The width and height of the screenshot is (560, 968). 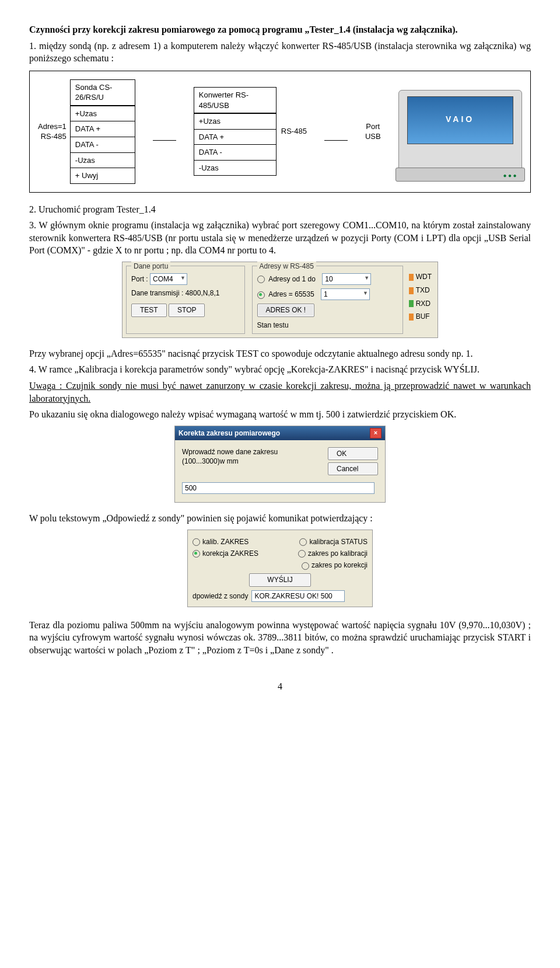 I want to click on test-state-label: Stan testu, so click(x=328, y=325).